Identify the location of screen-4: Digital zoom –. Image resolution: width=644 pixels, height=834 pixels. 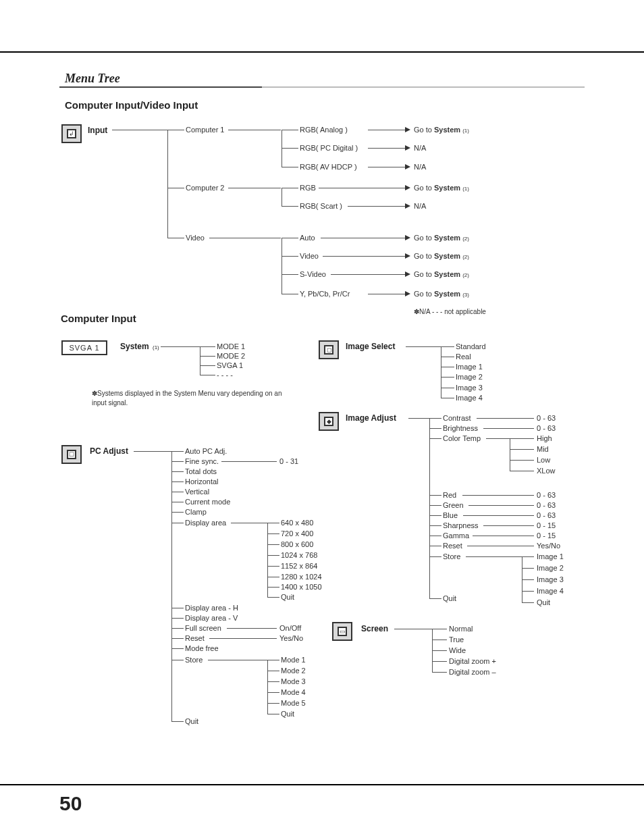
(473, 672).